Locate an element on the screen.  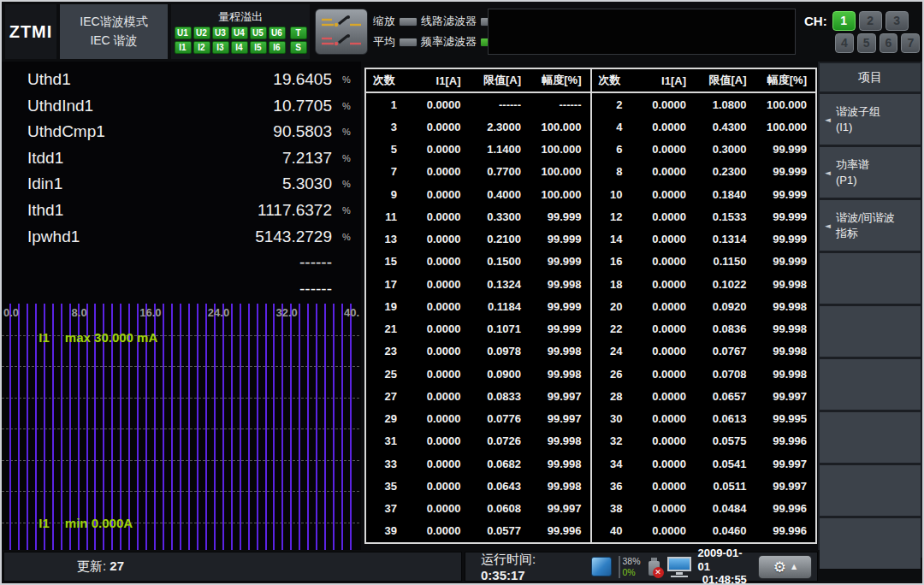
channel-button-1: 1 is located at coordinates (844, 21).